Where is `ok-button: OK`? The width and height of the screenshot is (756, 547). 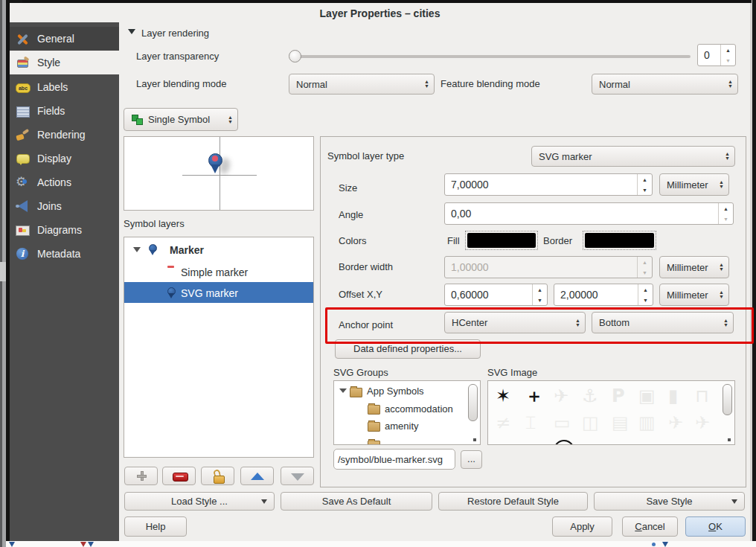 ok-button: OK is located at coordinates (716, 527).